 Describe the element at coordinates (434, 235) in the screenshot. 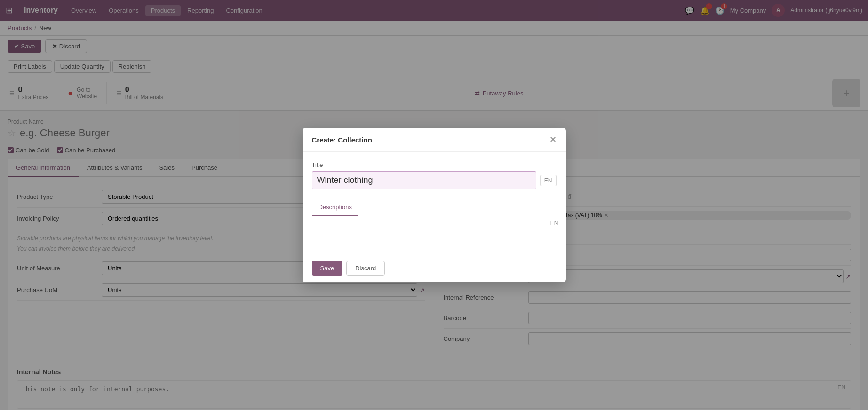

I see `modal-desc-area: EN` at that location.